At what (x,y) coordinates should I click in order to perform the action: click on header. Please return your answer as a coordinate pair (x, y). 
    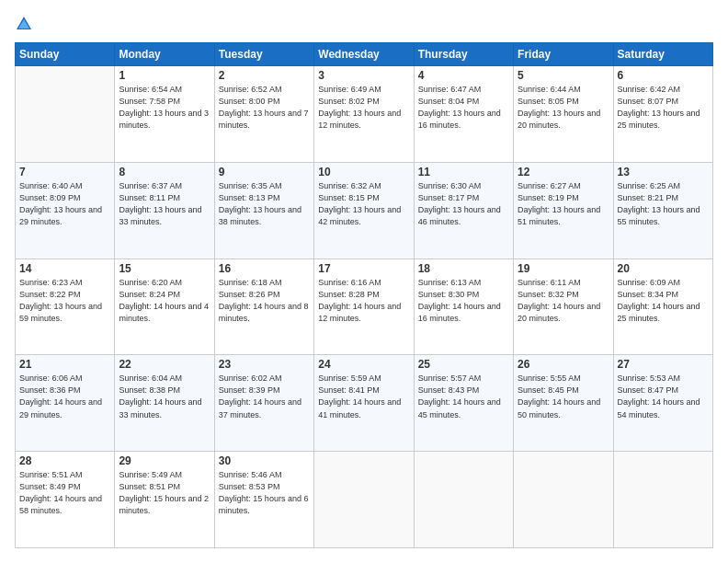
    Looking at the image, I should click on (364, 24).